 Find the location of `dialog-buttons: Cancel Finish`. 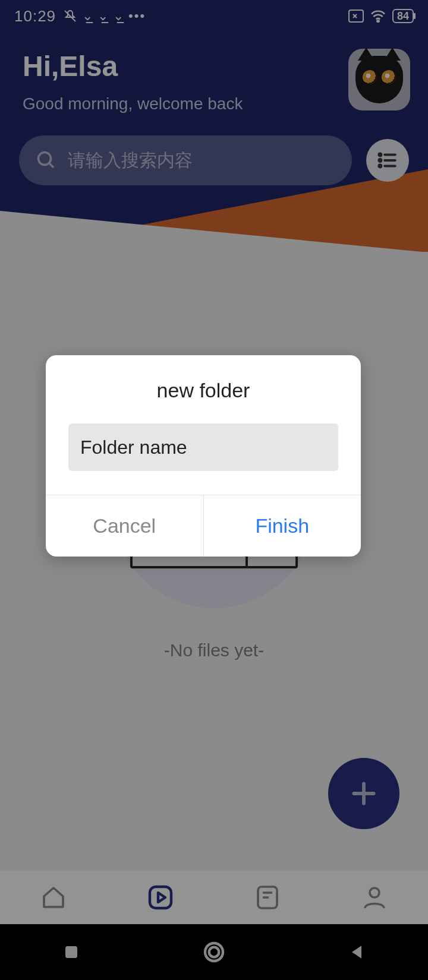

dialog-buttons: Cancel Finish is located at coordinates (203, 526).